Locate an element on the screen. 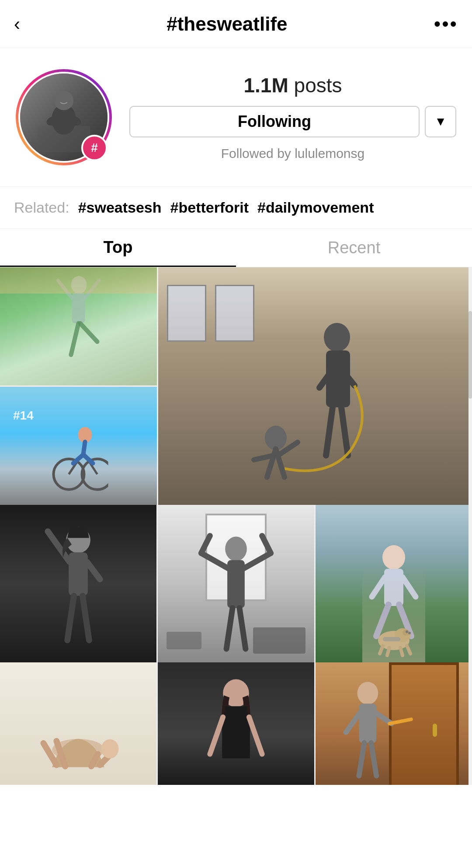 This screenshot has height=868, width=472. related-tag-1: #betterforit is located at coordinates (210, 207).